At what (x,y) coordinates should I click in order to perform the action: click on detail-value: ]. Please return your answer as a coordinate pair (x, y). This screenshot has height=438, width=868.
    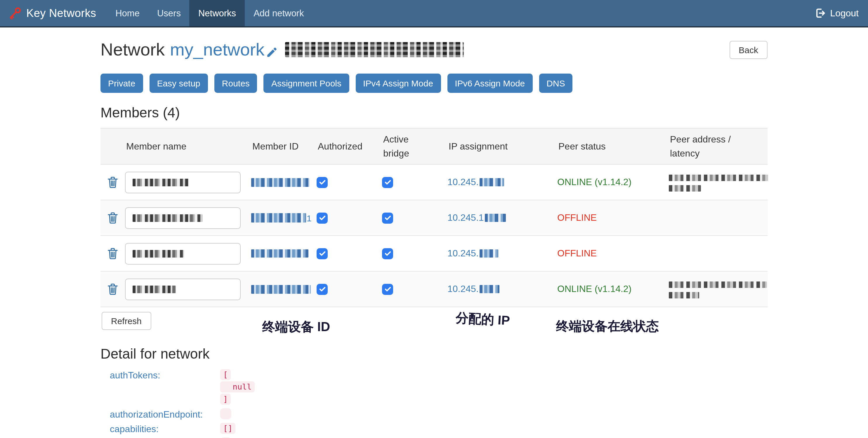
    Looking at the image, I should click on (226, 399).